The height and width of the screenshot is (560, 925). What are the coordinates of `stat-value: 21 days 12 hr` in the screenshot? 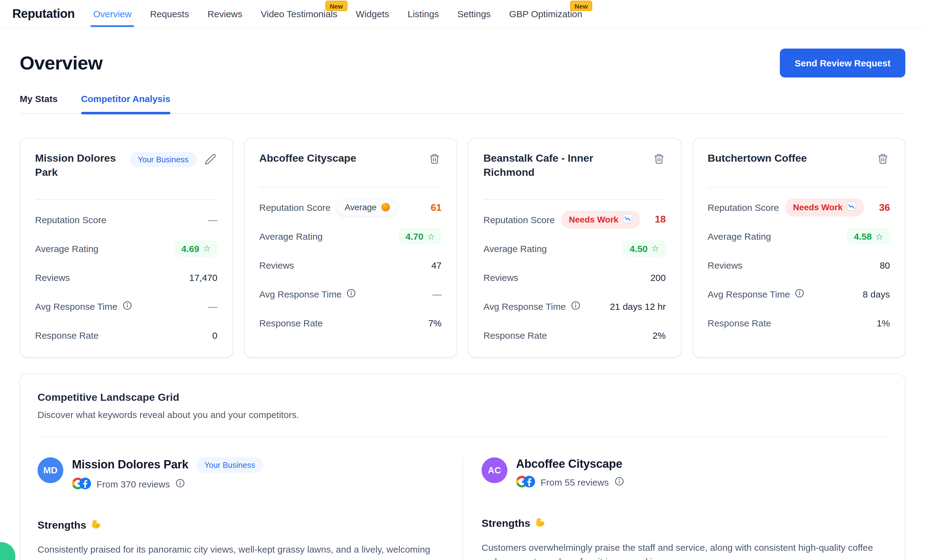 It's located at (637, 306).